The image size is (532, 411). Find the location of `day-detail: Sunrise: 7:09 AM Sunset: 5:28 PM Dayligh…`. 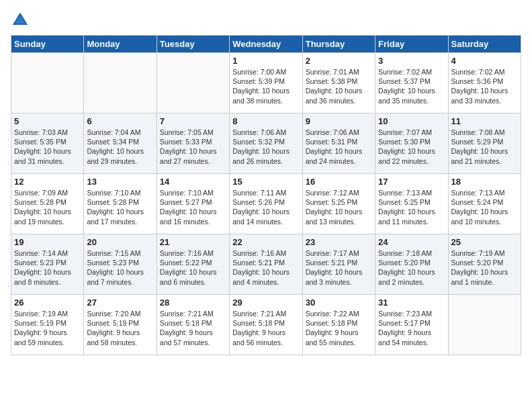

day-detail: Sunrise: 7:09 AM Sunset: 5:28 PM Dayligh… is located at coordinates (43, 207).